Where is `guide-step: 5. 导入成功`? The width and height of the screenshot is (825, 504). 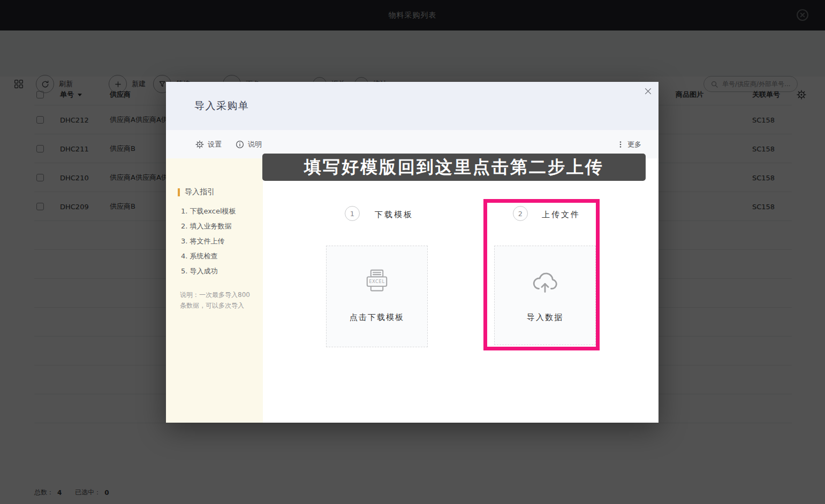 guide-step: 5. 导入成功 is located at coordinates (209, 271).